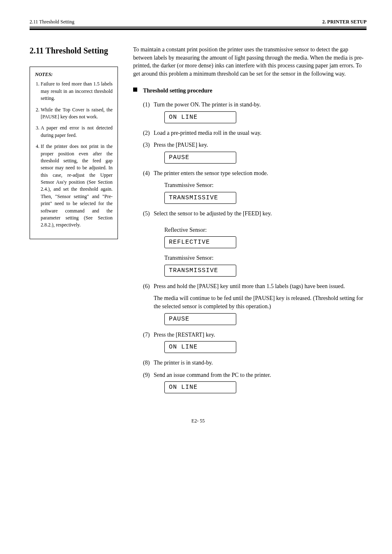 This screenshot has width=392, height=554. I want to click on step-text: The printer enters the sensor type selec…, so click(260, 173).